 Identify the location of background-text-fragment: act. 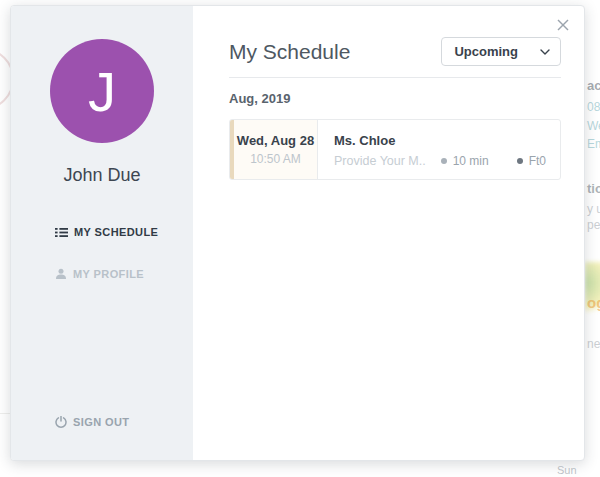
(594, 86).